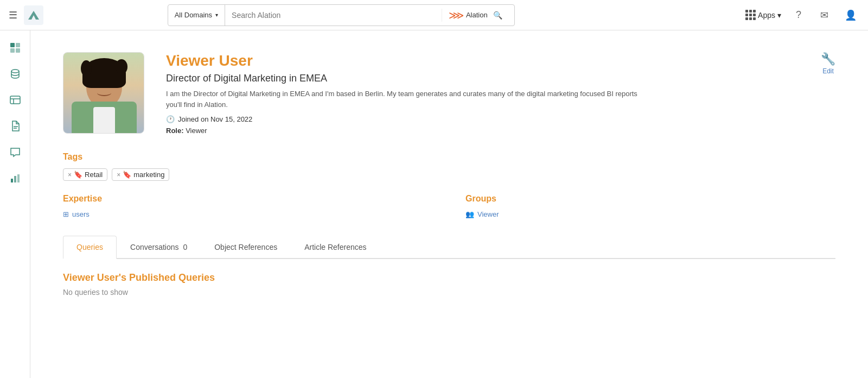 The width and height of the screenshot is (868, 378). Describe the element at coordinates (449, 166) in the screenshot. I see `tags-section: Tags × 🔖 Retail × 🔖 marketing` at that location.